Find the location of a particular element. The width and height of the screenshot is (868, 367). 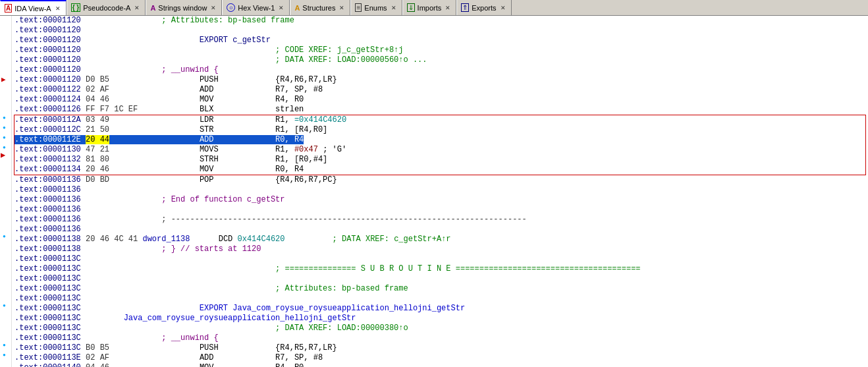

tab-close-exports: ✕ is located at coordinates (503, 8).